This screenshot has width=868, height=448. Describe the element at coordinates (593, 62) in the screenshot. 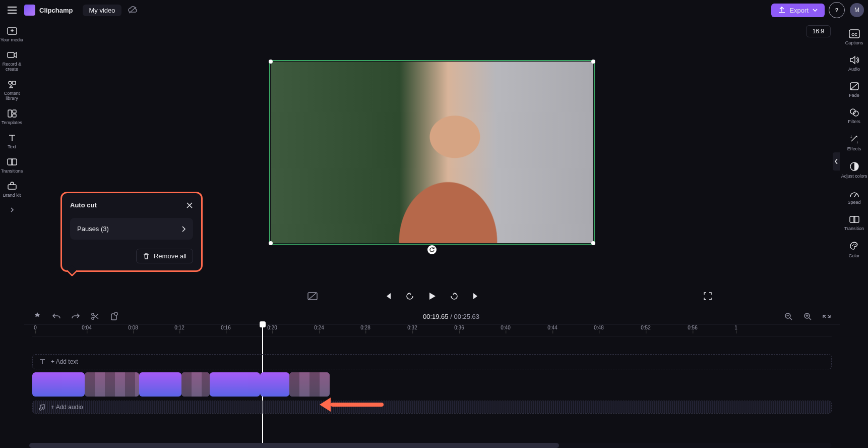

I see `resize-handle-ne` at that location.